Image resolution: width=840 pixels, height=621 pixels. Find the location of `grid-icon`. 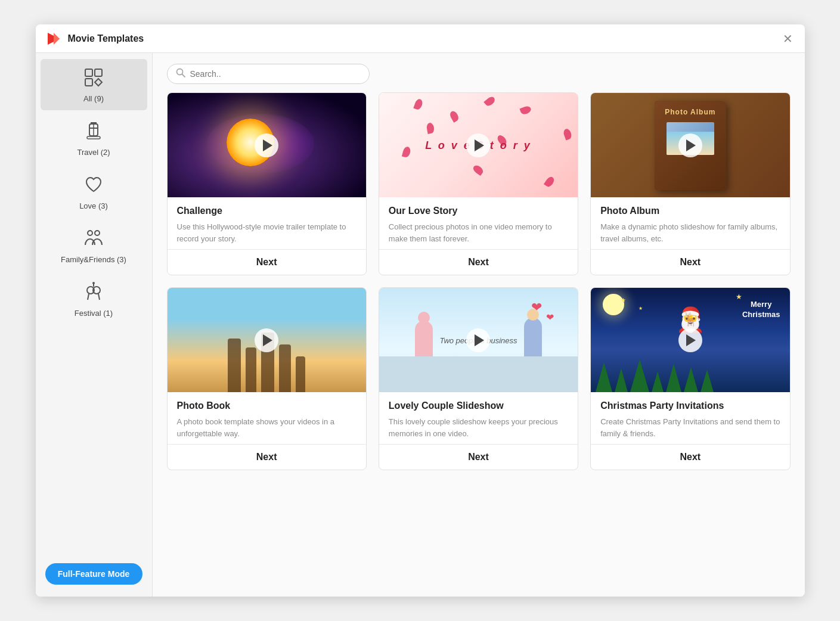

grid-icon is located at coordinates (94, 79).